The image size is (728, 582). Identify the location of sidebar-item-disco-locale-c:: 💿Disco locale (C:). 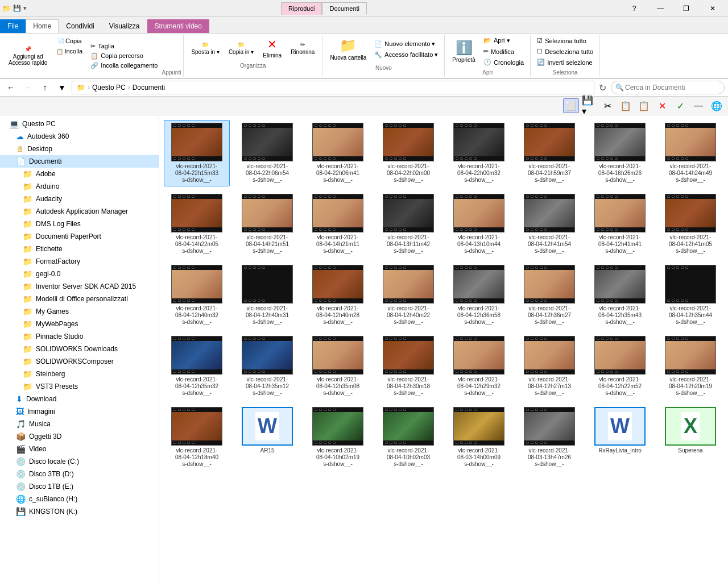
(80, 462).